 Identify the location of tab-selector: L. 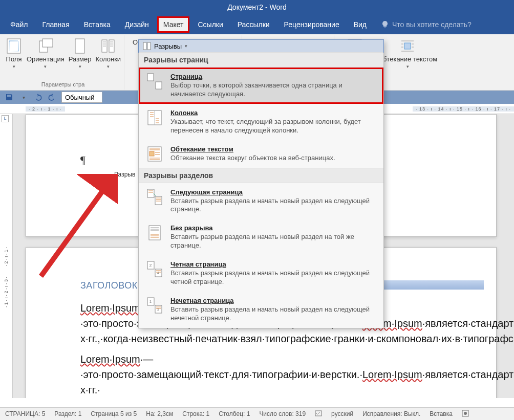
(5, 119).